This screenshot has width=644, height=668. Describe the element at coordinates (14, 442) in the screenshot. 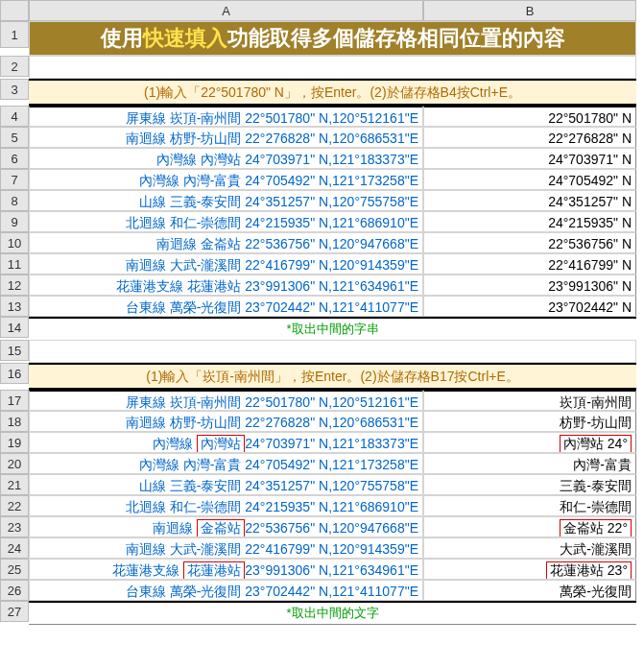

I see `row-header: 19` at that location.